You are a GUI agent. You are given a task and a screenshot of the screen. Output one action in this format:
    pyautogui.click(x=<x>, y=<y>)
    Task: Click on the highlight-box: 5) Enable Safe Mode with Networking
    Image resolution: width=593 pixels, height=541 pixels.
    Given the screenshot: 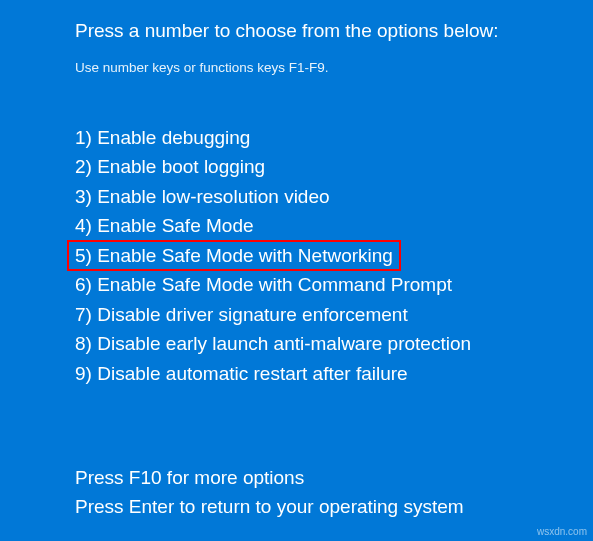 What is the action you would take?
    pyautogui.click(x=234, y=256)
    